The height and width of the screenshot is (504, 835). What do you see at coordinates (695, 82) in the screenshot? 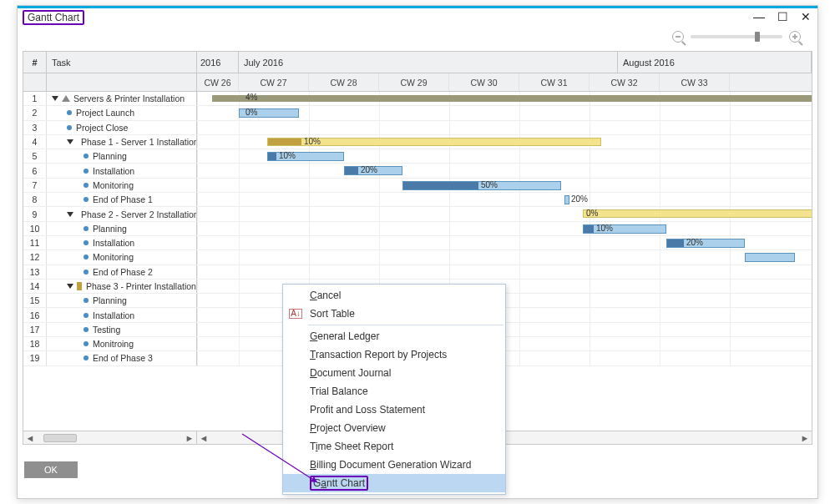
I see `week-header: CW 33` at bounding box center [695, 82].